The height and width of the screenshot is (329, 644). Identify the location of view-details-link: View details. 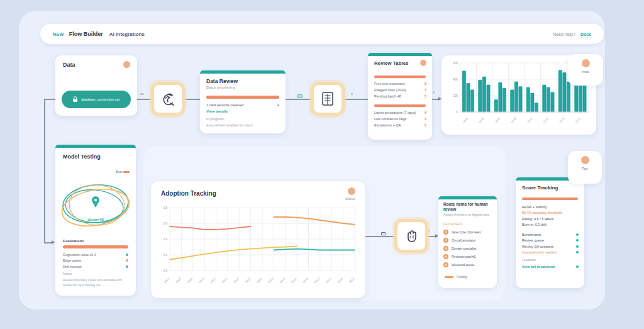
(217, 111).